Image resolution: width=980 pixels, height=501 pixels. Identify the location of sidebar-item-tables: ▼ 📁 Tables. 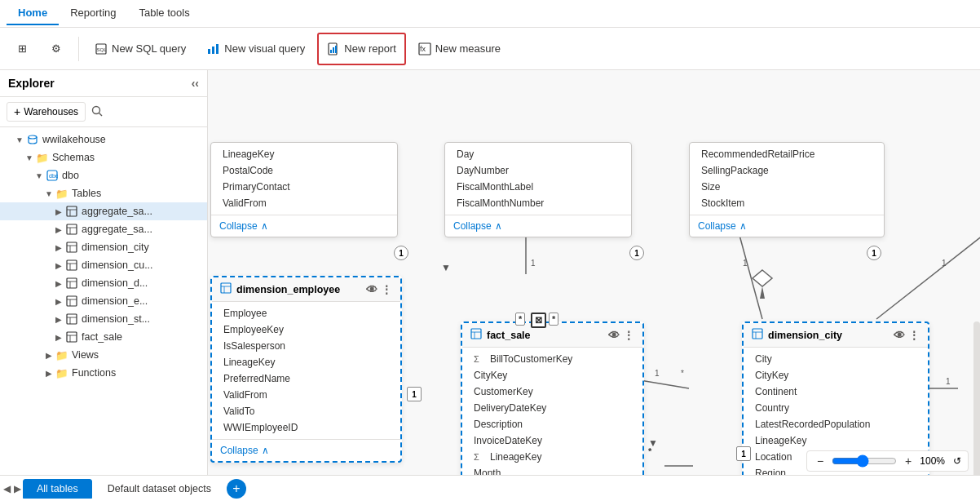
(104, 193).